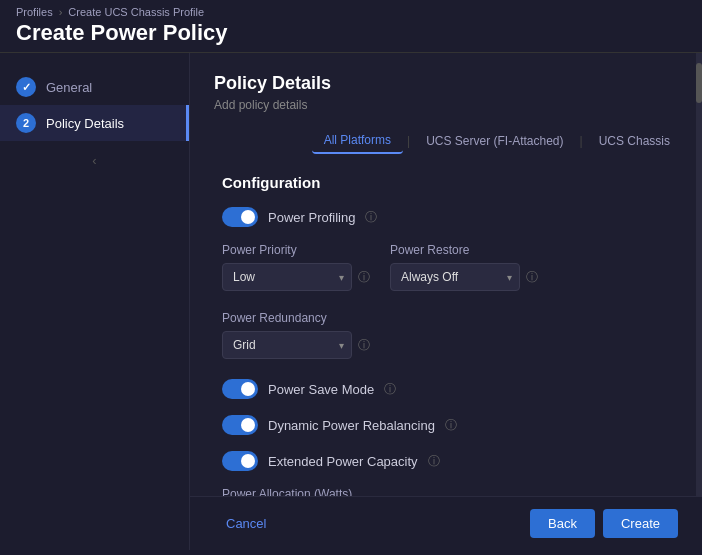 The image size is (702, 555). I want to click on dynamic-power-rebalancing-row: Dynamic Power Rebalancing ⓘ, so click(448, 425).